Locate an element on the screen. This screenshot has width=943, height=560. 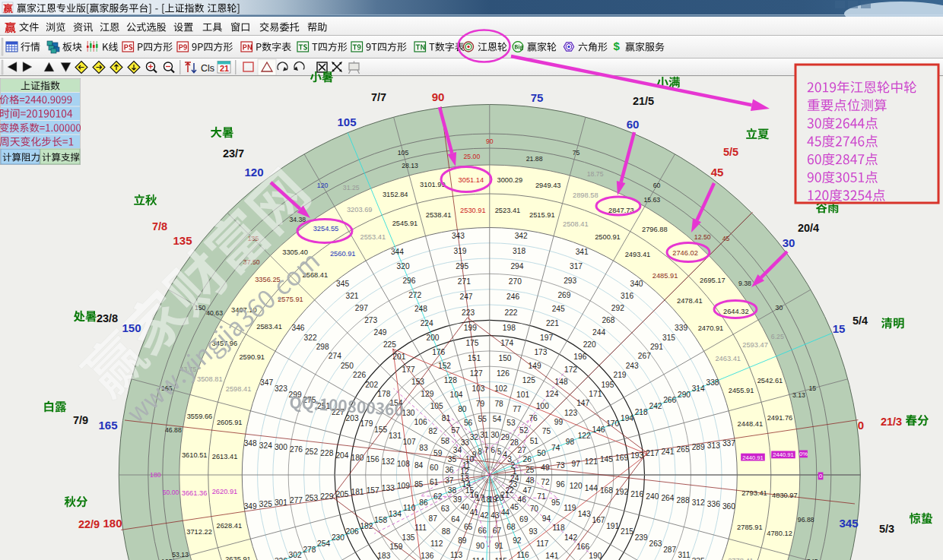
svg-text: 224 is located at coordinates (427, 324).